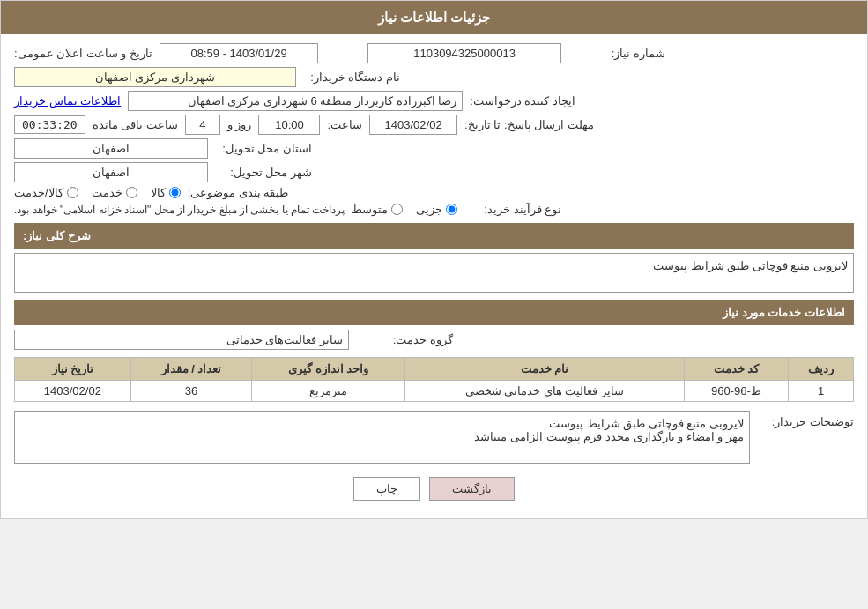 This screenshot has width=868, height=609. What do you see at coordinates (523, 100) in the screenshot?
I see `creator-label: ایجاد کننده درخواست:` at bounding box center [523, 100].